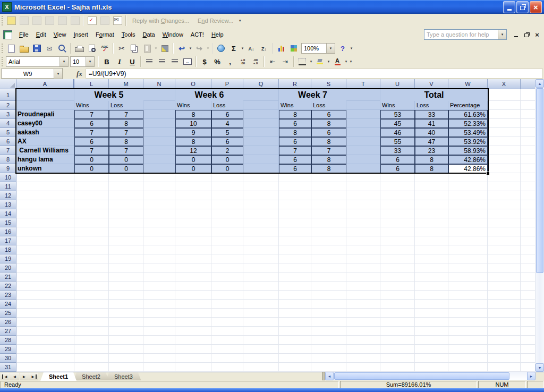 The image size is (544, 392). What do you see at coordinates (397, 340) in the screenshot?
I see `cell-U28` at bounding box center [397, 340].